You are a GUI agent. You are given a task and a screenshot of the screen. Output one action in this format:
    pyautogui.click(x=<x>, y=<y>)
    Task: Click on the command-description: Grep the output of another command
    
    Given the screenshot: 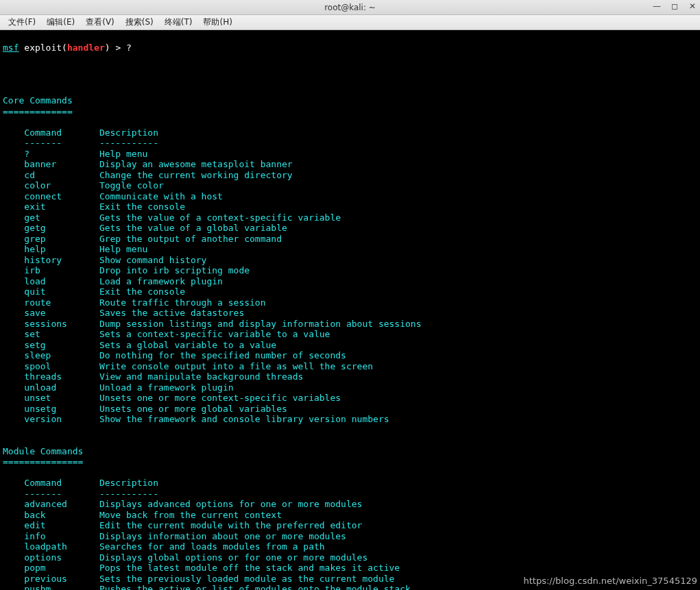 What is the action you would take?
    pyautogui.click(x=191, y=238)
    